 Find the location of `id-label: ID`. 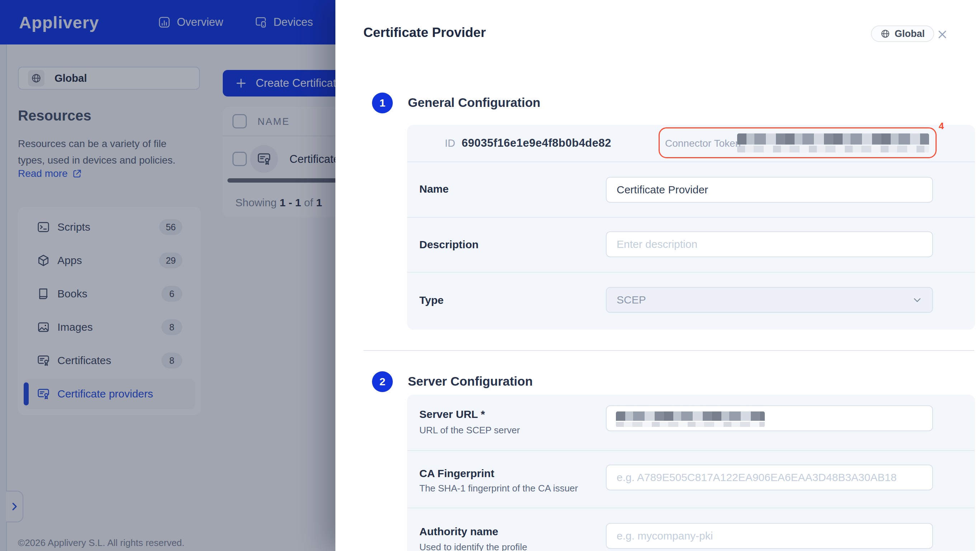

id-label: ID is located at coordinates (450, 143).